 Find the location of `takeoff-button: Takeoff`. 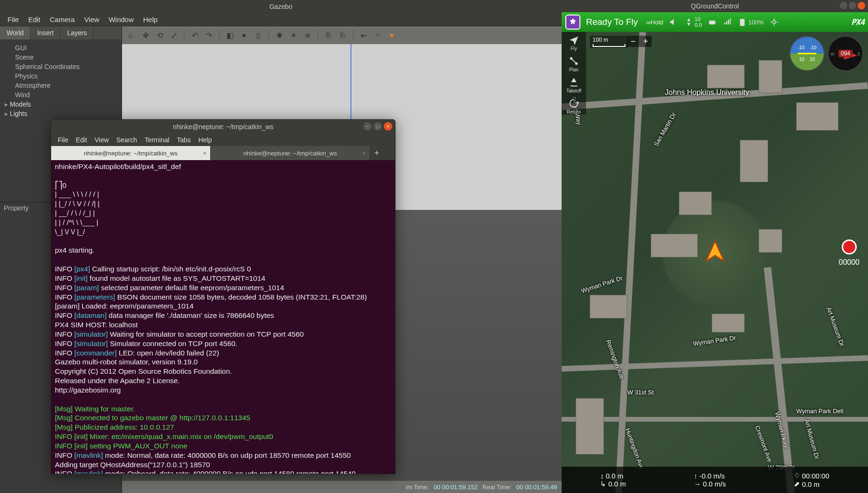

takeoff-button: Takeoff is located at coordinates (574, 85).